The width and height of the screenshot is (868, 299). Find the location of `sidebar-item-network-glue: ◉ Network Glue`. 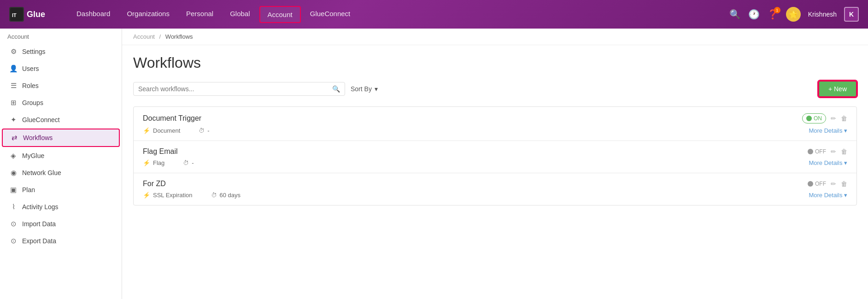

sidebar-item-network-glue: ◉ Network Glue is located at coordinates (61, 173).